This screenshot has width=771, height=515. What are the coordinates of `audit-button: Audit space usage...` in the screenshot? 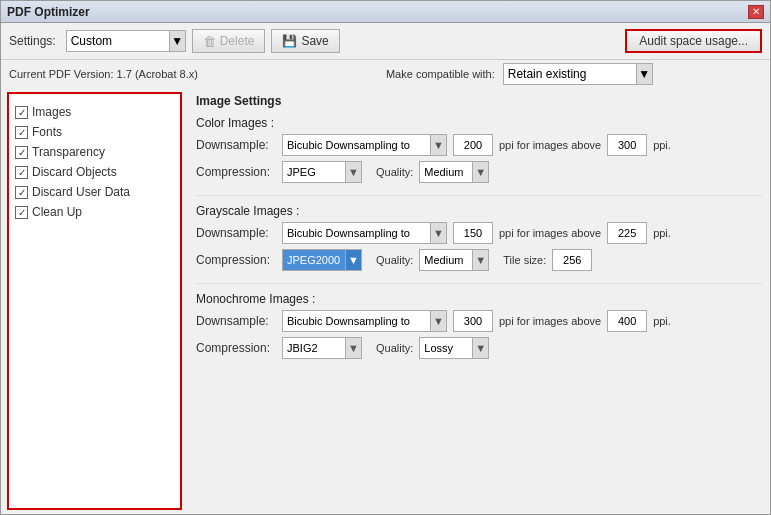 It's located at (694, 41).